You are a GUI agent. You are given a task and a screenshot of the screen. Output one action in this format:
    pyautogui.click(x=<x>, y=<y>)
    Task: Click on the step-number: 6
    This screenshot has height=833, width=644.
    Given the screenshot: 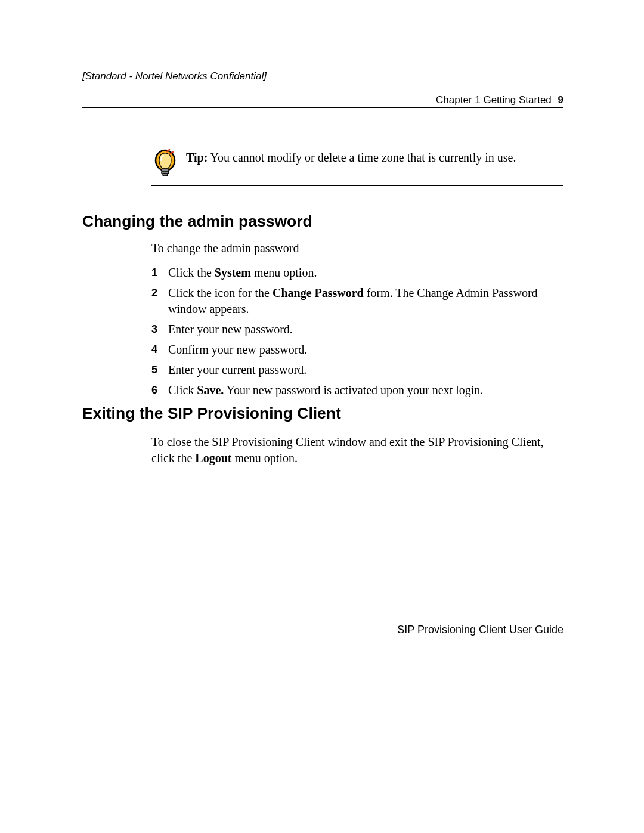 What is the action you would take?
    pyautogui.click(x=160, y=390)
    